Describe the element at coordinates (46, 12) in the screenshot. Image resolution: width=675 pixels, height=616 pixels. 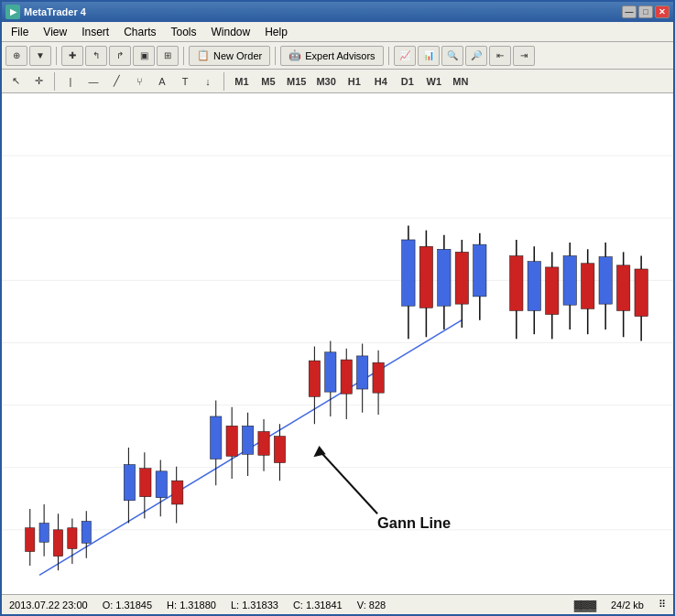
I see `title-bar-left: ▶ MetaTrader 4` at that location.